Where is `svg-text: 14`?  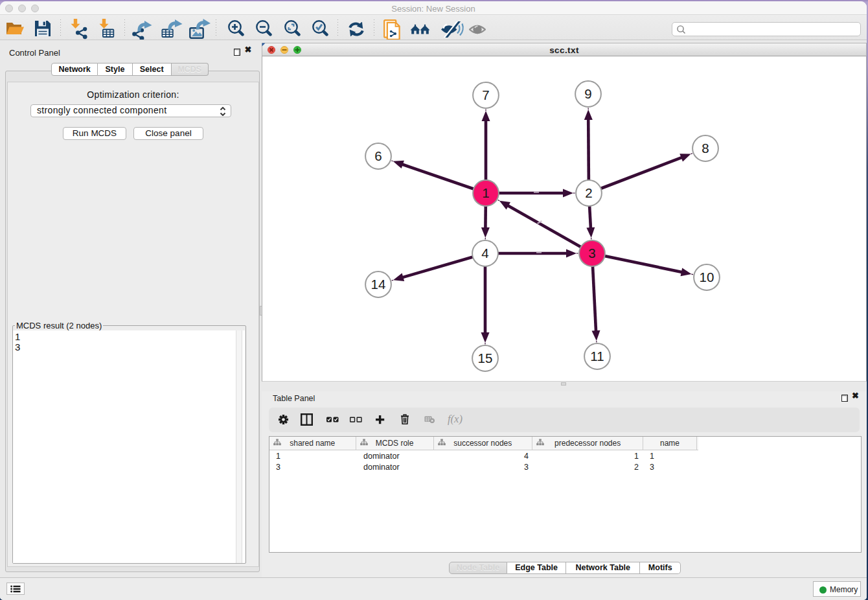
svg-text: 14 is located at coordinates (378, 284).